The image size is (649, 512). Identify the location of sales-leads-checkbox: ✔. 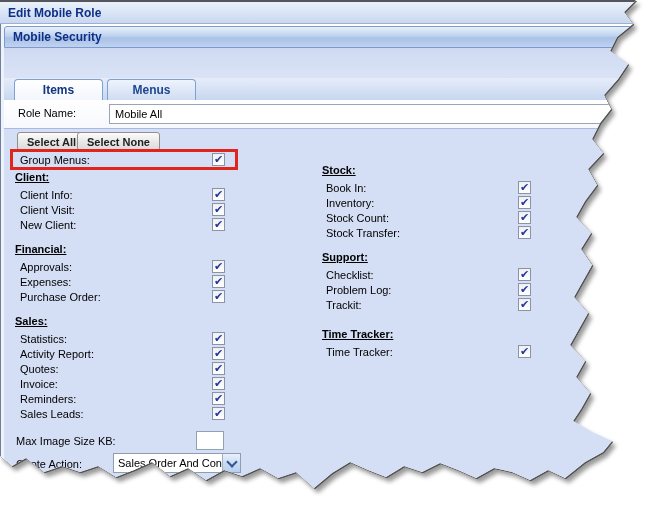
(218, 414).